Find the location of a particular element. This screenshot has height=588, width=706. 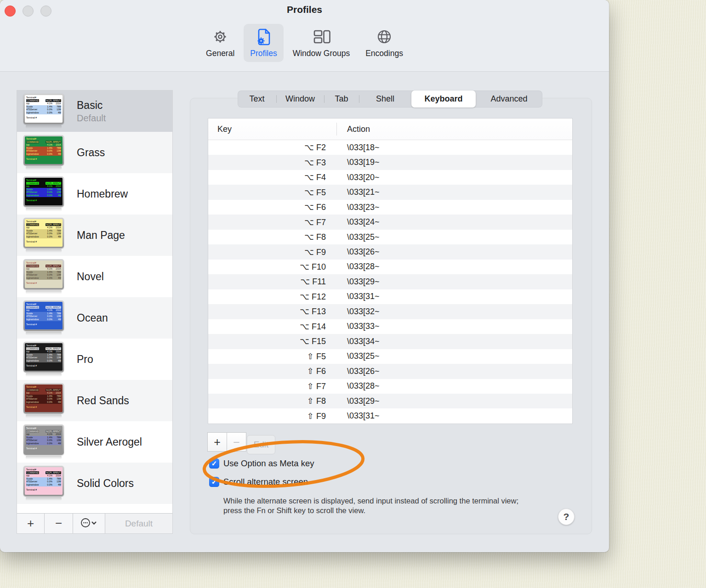

tab-text: Text is located at coordinates (257, 99).